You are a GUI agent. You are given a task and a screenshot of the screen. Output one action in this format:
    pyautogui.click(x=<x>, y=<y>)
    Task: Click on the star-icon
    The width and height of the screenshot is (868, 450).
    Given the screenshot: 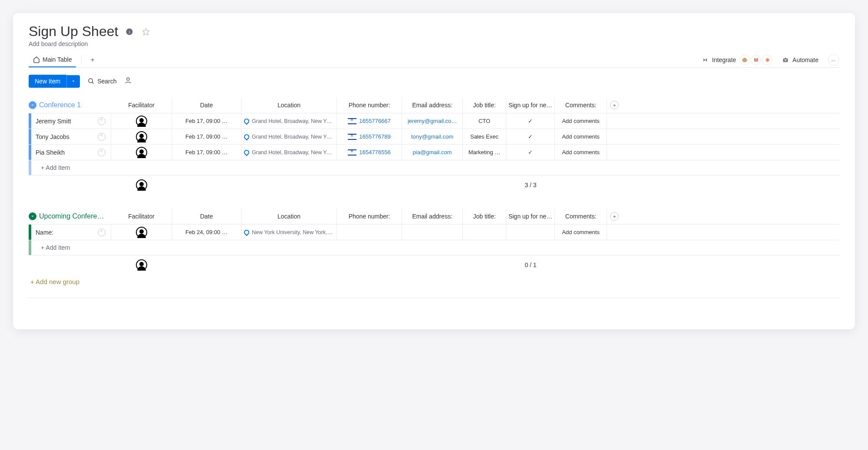 What is the action you would take?
    pyautogui.click(x=146, y=32)
    